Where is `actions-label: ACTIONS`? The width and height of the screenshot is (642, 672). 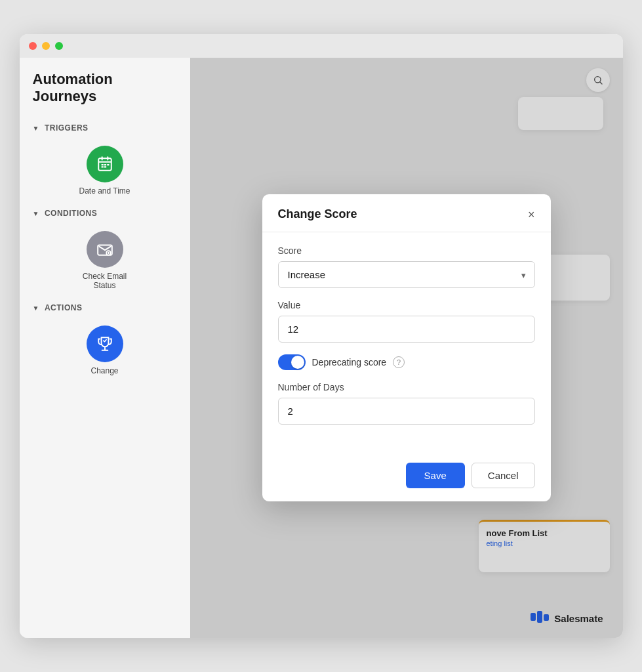 actions-label: ACTIONS is located at coordinates (64, 308).